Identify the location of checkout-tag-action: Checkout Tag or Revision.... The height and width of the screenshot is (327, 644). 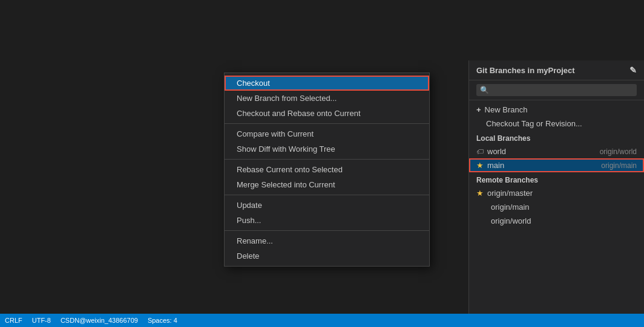
(557, 123).